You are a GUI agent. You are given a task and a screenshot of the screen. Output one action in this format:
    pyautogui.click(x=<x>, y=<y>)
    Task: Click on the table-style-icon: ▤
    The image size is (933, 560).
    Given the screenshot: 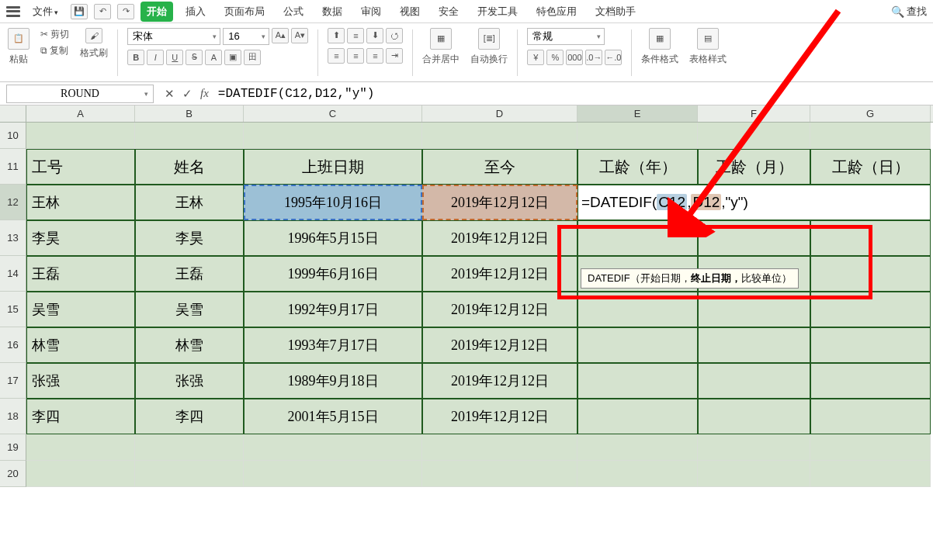 What is the action you would take?
    pyautogui.click(x=708, y=39)
    